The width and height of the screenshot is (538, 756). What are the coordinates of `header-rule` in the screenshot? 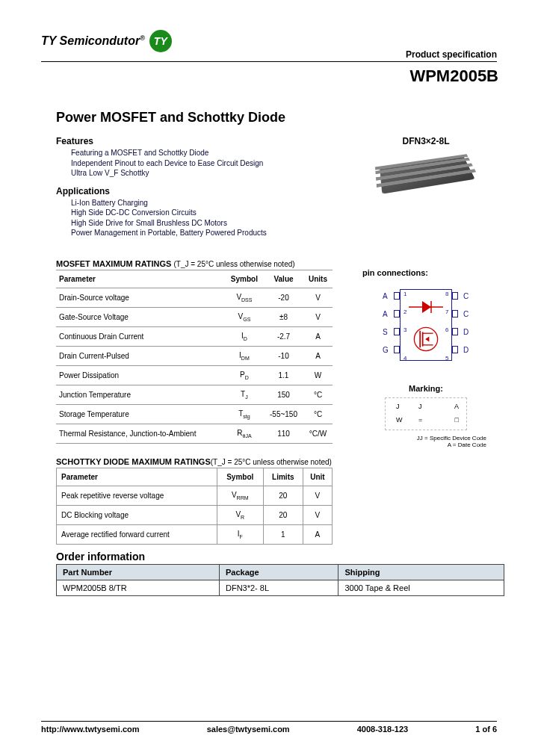 It's located at (269, 61).